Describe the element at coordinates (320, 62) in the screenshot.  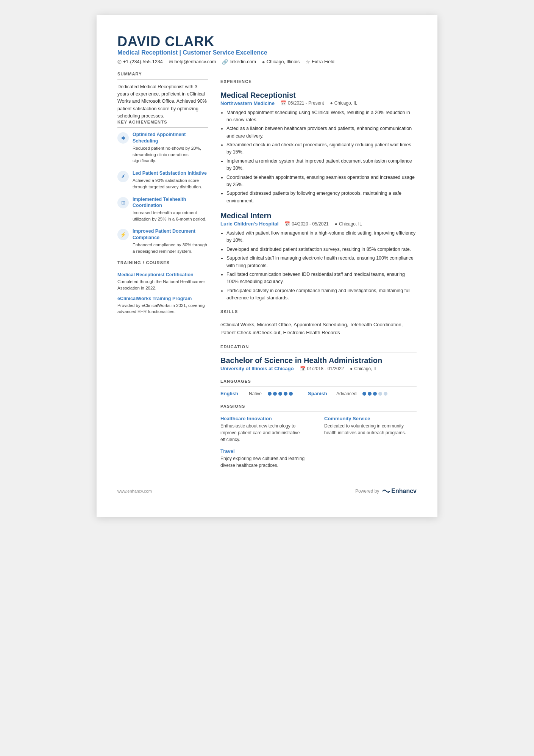
I see `contact-extra: ☆ Extra Field` at that location.